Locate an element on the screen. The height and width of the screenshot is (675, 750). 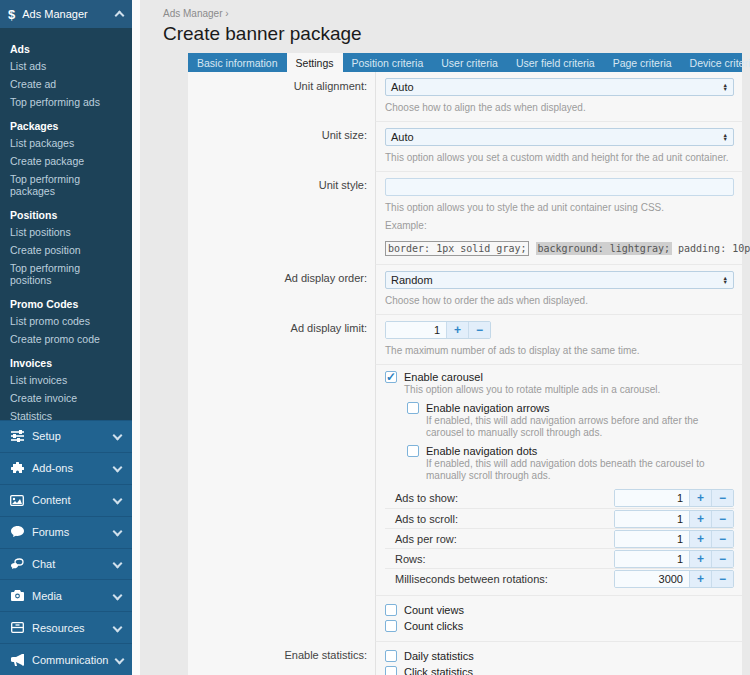
unit-style-input is located at coordinates (560, 187).